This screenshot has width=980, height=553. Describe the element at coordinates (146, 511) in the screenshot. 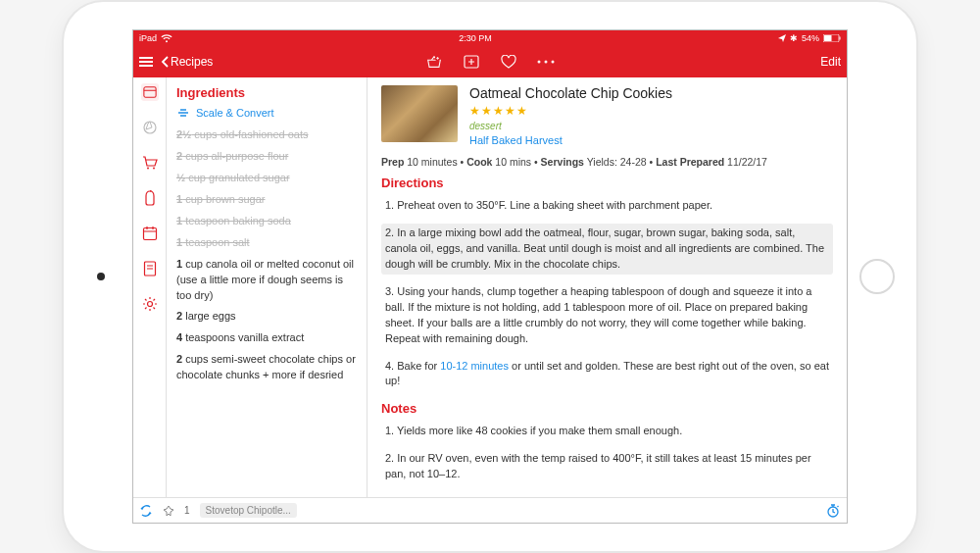

I see `sync-icon` at that location.